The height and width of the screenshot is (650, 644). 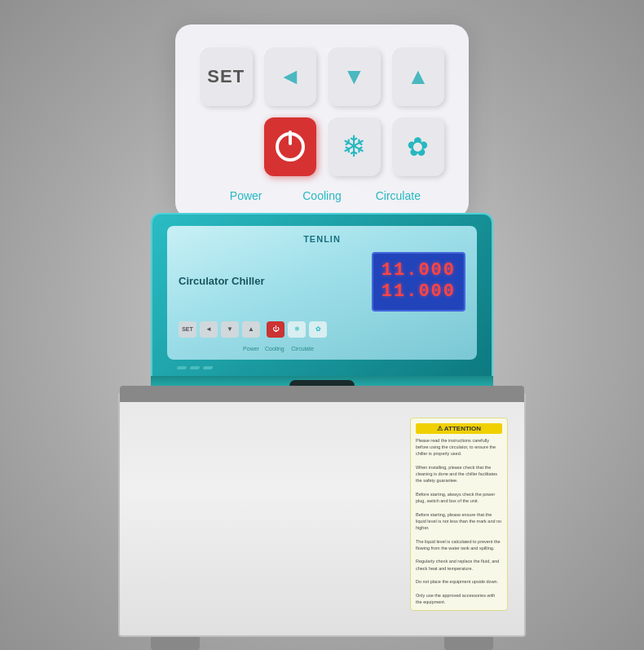 What do you see at coordinates (322, 394) in the screenshot?
I see `tank-top-rim` at bounding box center [322, 394].